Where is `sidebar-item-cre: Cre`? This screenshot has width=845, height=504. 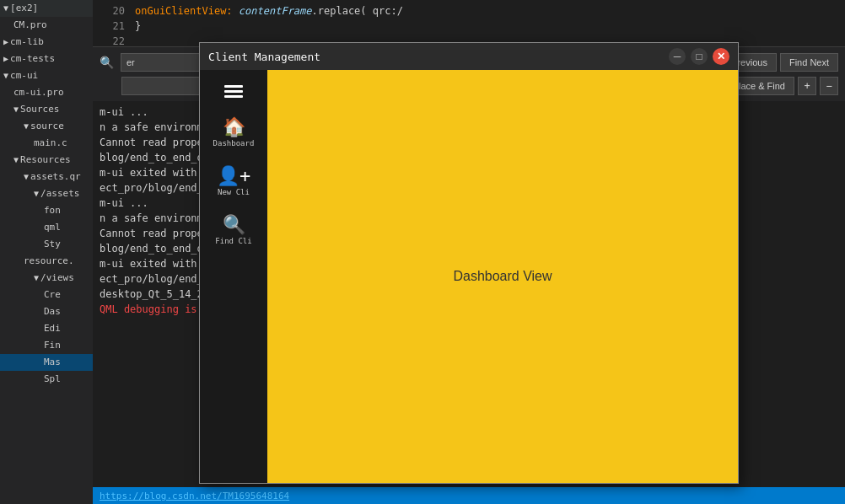 sidebar-item-cre: Cre is located at coordinates (46, 295).